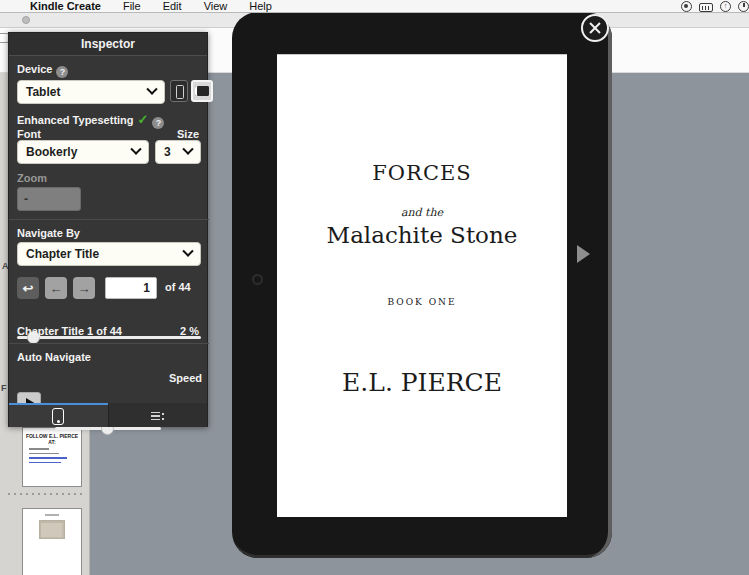  I want to click on auto-navigate-label: Auto Navigate, so click(54, 357).